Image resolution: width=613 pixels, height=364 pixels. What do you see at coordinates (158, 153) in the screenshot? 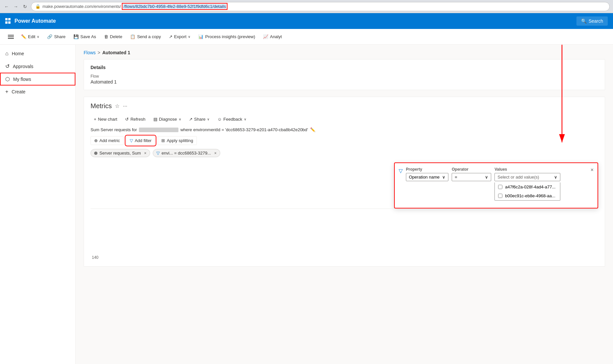
I see `pill-filter-icon: ▽` at bounding box center [158, 153].